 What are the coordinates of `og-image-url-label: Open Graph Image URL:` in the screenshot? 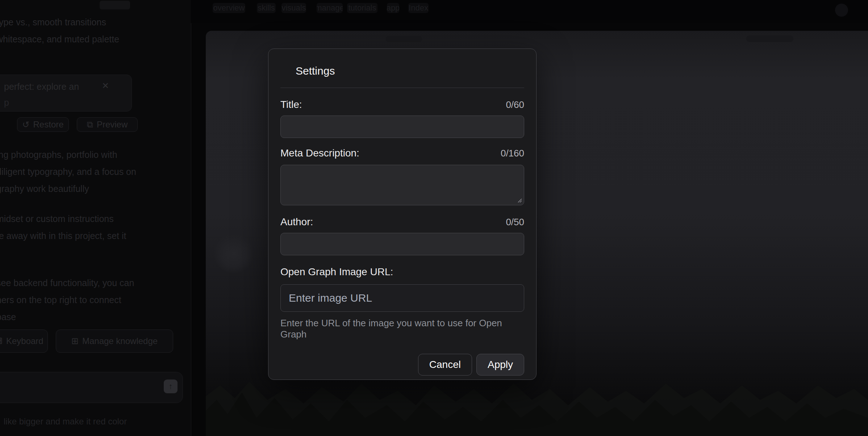 It's located at (337, 272).